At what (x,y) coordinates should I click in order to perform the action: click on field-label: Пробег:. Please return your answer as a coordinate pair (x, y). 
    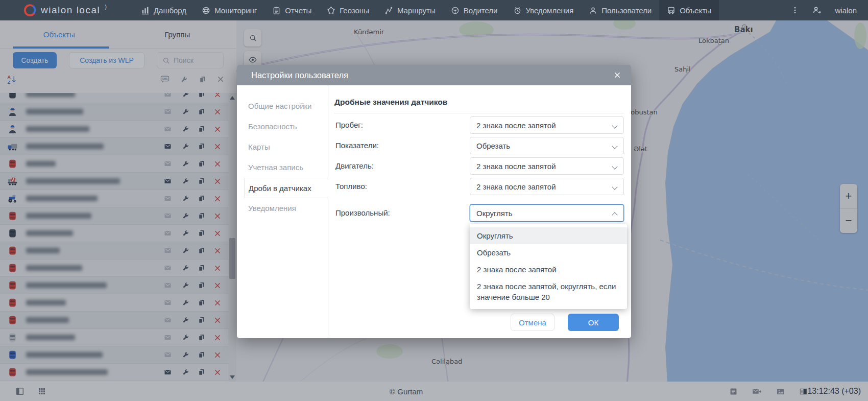
    Looking at the image, I should click on (349, 125).